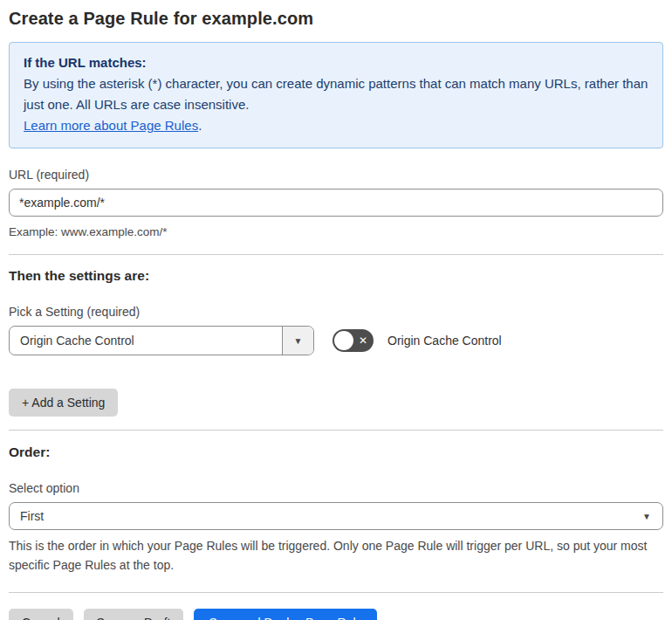 The height and width of the screenshot is (620, 672). I want to click on pick-setting-label: Pick a Setting (required), so click(336, 312).